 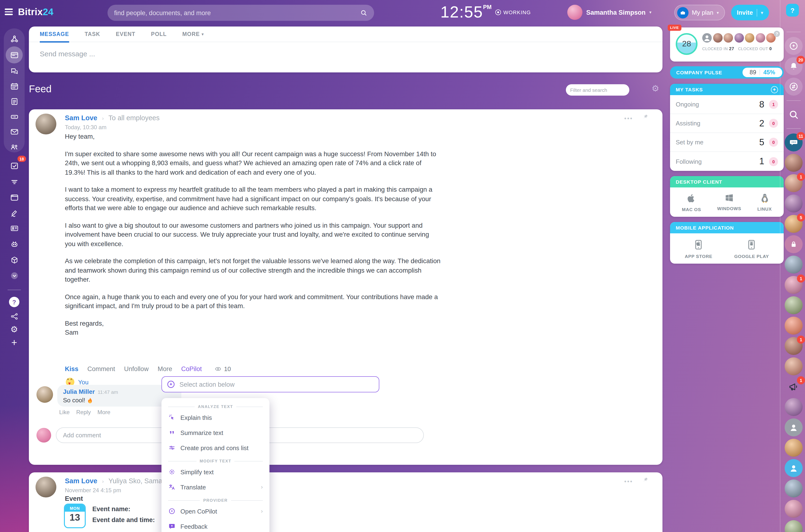 I want to click on comment-action: Comment, so click(x=101, y=369).